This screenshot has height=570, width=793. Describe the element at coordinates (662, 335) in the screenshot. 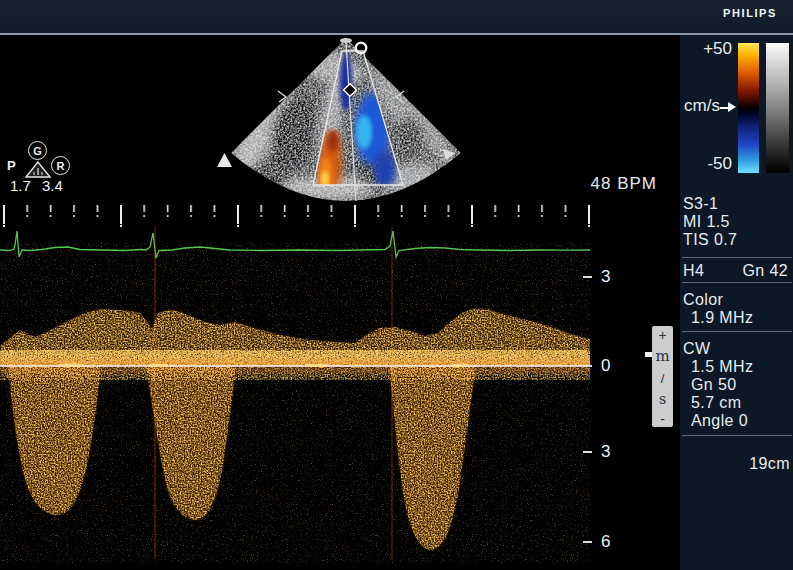

I see `scale-plus: +` at that location.